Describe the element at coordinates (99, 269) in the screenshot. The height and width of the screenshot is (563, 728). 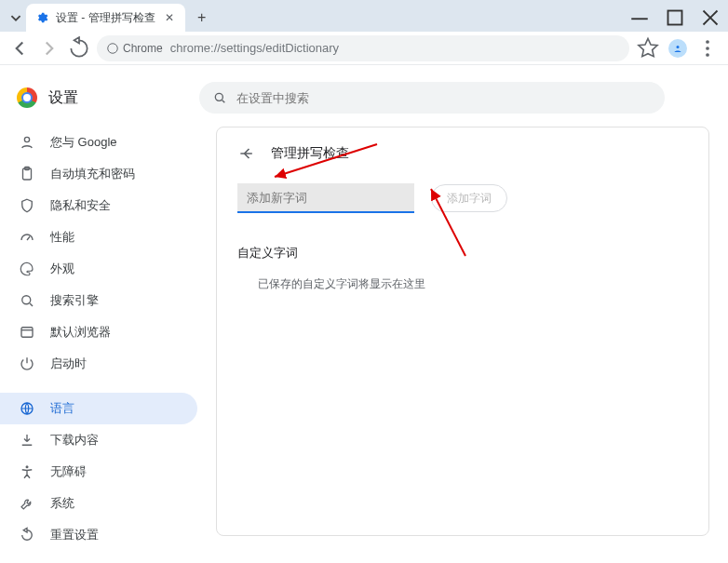
I see `sidebar-item-palette: 外观` at that location.